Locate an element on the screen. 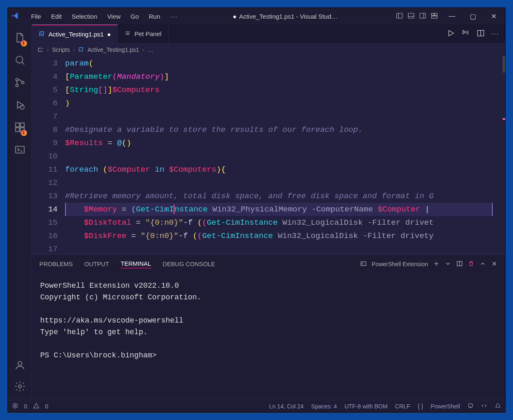 This screenshot has width=513, height=420. tab-pet-panel: Pet Panel is located at coordinates (143, 34).